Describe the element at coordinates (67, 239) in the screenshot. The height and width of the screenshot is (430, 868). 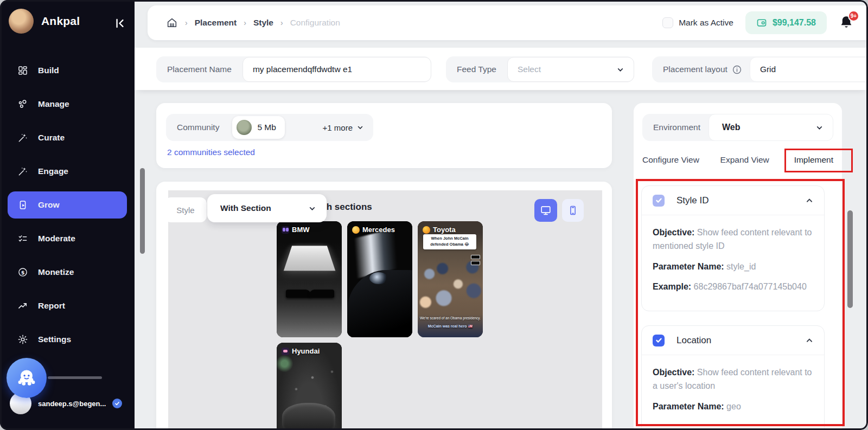
I see `sidebar-item-moderate: Moderate` at that location.